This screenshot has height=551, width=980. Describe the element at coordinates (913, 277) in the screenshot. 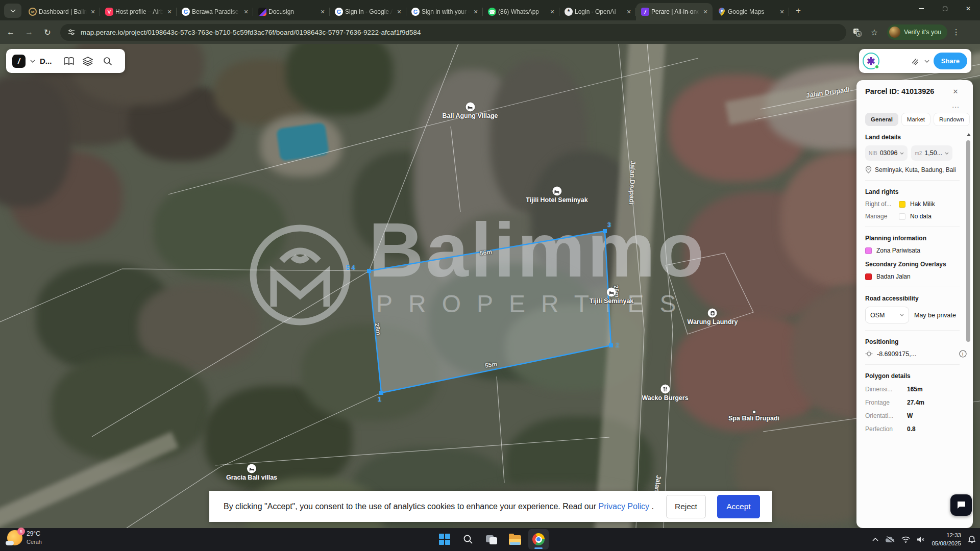

I see `overlay-row: Badan Jalan` at that location.